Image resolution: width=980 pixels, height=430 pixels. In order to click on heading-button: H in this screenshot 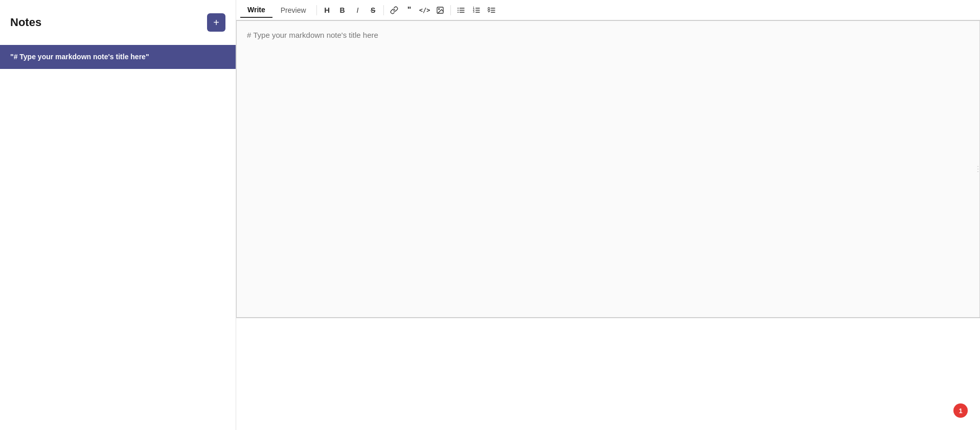, I will do `click(327, 10)`.